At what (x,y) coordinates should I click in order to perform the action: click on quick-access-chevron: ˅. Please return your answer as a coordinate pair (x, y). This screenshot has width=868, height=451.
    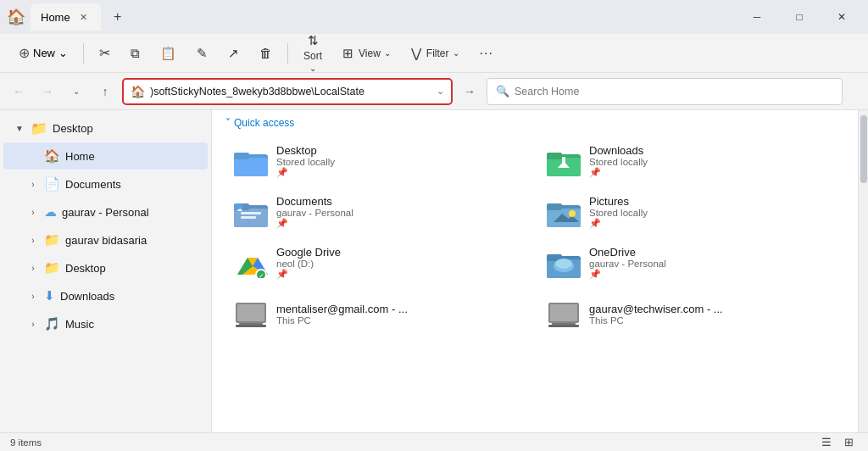
    Looking at the image, I should click on (228, 123).